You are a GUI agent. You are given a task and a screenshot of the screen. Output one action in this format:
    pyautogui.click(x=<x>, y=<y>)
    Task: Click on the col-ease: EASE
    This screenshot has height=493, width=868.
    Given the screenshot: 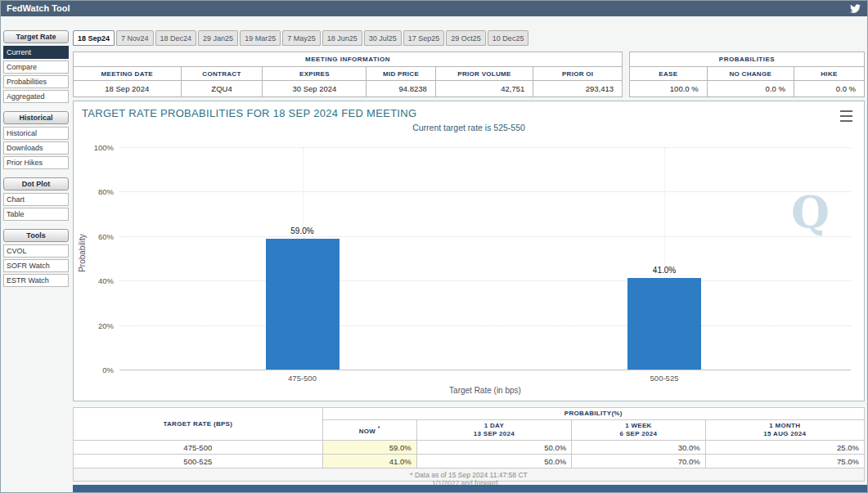 What is the action you would take?
    pyautogui.click(x=669, y=74)
    